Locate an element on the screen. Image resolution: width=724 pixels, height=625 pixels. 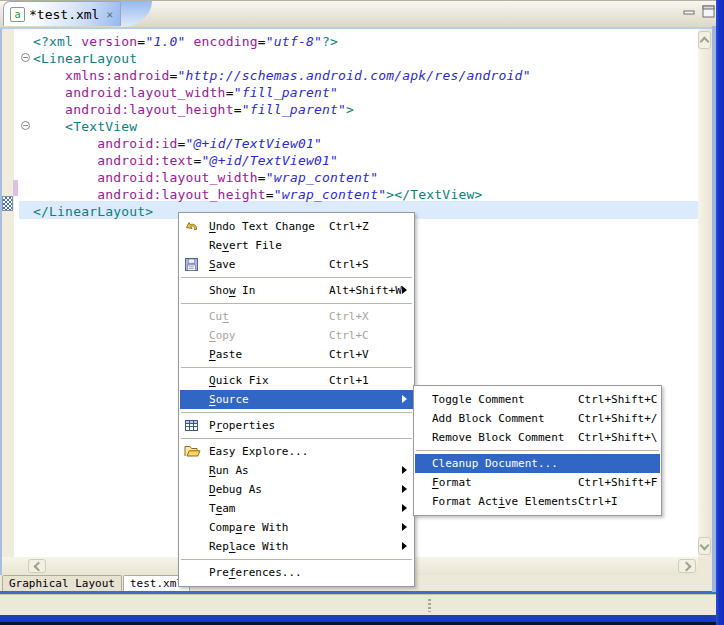
code-token: "fill_parent" is located at coordinates (294, 110).